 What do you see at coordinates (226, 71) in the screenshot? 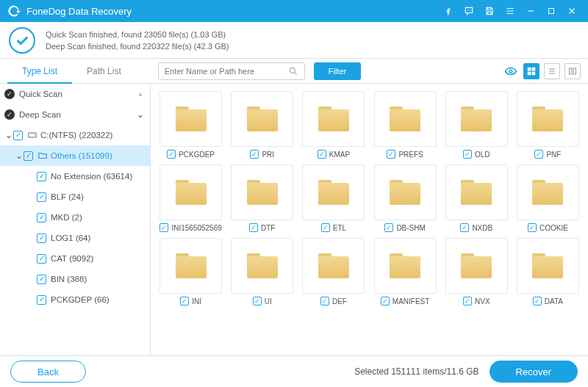
I see `search-input` at bounding box center [226, 71].